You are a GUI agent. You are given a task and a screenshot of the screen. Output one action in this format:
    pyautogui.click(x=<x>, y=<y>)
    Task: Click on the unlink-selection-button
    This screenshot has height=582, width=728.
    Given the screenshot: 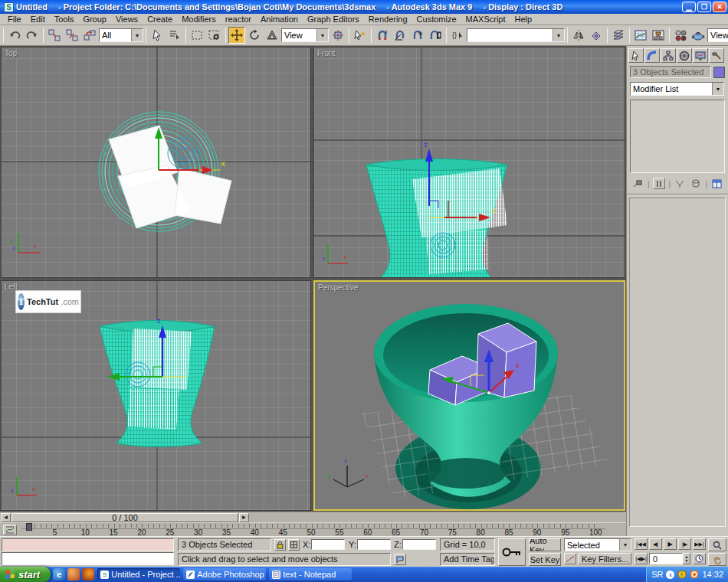 What is the action you would take?
    pyautogui.click(x=72, y=35)
    